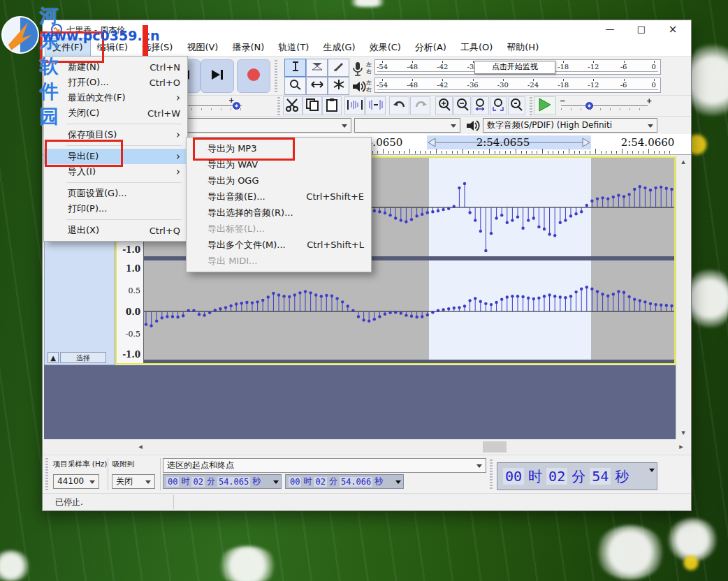  I want to click on file-menu-item-print: 打印(P)..., so click(116, 209).